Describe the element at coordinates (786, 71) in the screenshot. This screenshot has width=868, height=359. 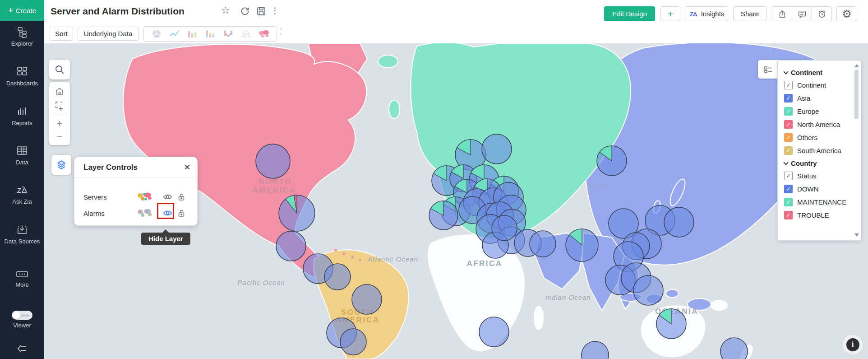
I see `chevron-down-icon` at that location.